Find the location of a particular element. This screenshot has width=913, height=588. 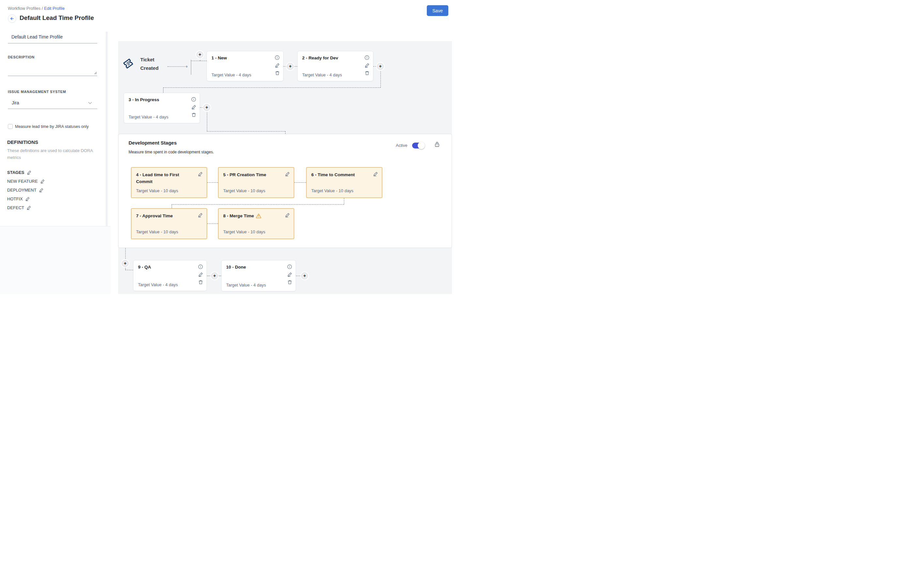

dev-stage-card-5-pr-creation-time: 5 - PR Creation Time Target Value - 10 d… is located at coordinates (256, 183).